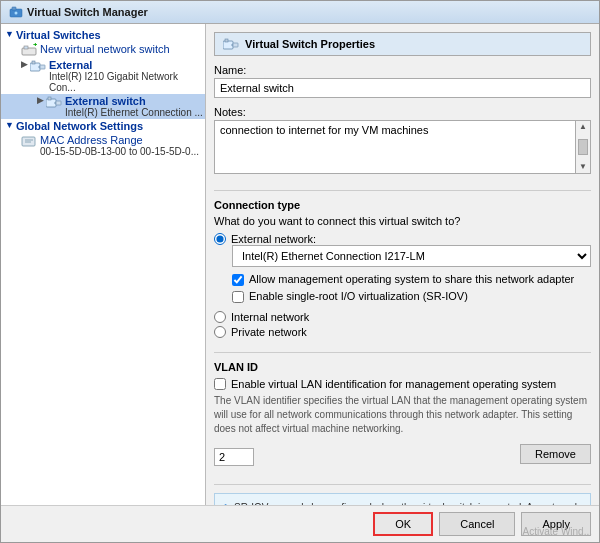  What do you see at coordinates (402, 317) in the screenshot?
I see `radio-internal-network: Internal network` at bounding box center [402, 317].